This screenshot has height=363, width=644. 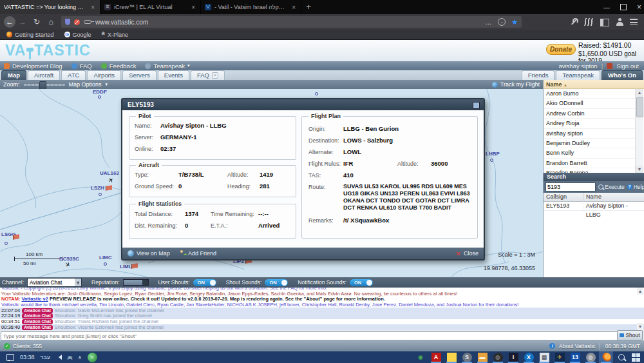 I want to click on tab-whos-on: Who's On, so click(x=622, y=75).